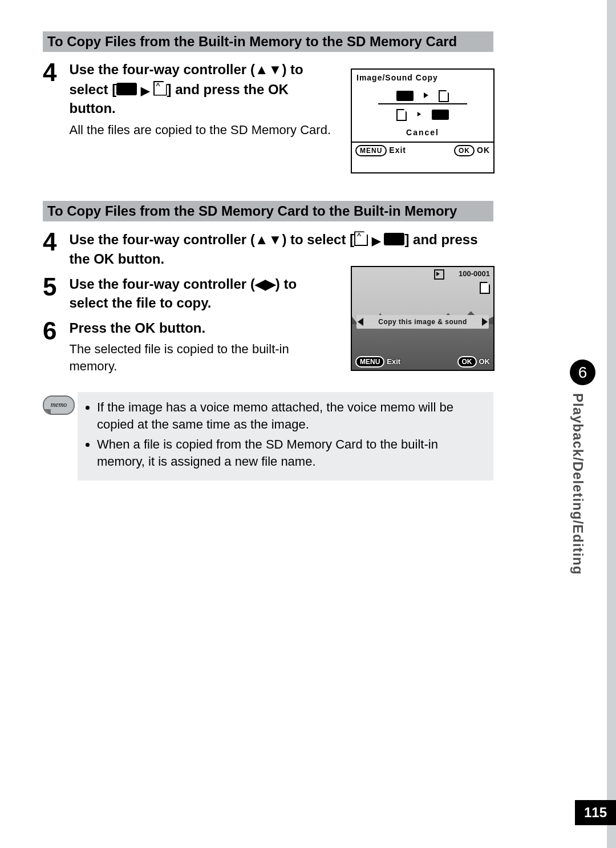  What do you see at coordinates (194, 293) in the screenshot?
I see `step-title: Use the four-way controller (◀▶) to sele…` at bounding box center [194, 293].